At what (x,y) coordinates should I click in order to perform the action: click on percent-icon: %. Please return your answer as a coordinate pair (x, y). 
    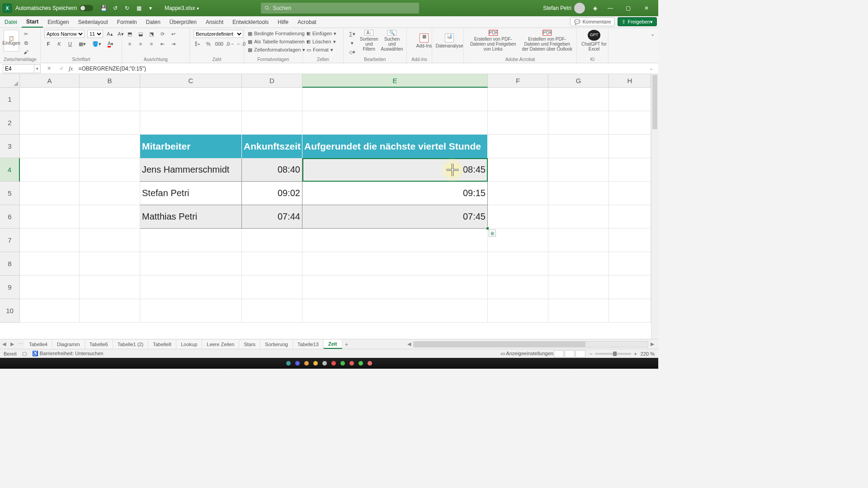
    Looking at the image, I should click on (208, 44).